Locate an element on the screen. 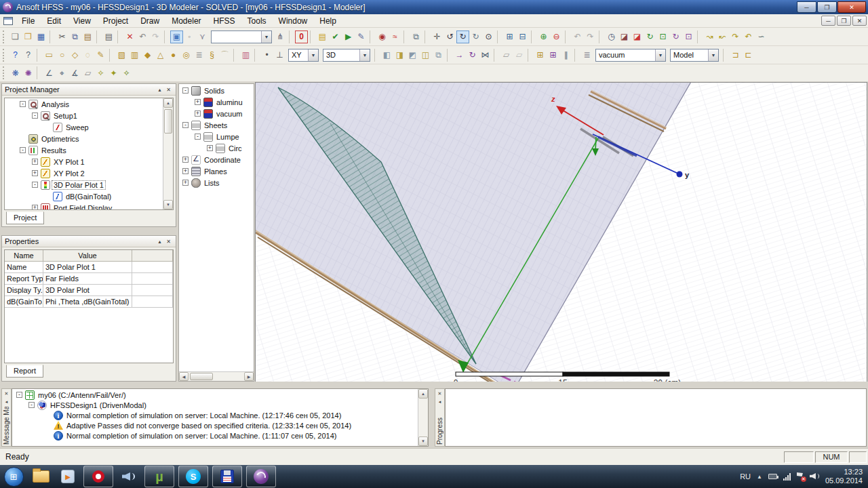 The width and height of the screenshot is (868, 488). draw-helix: § is located at coordinates (212, 56).